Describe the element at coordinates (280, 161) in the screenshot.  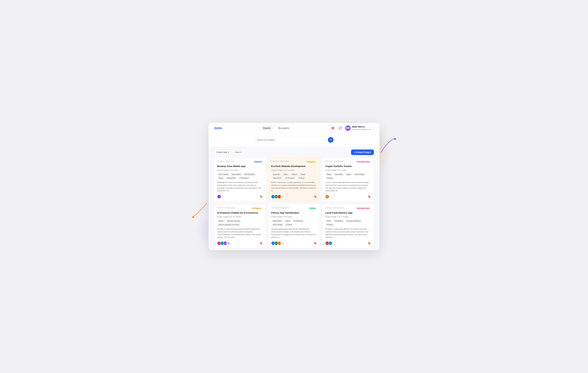
I see `posted-time-2: POSTED 4 HOURS AGO` at that location.